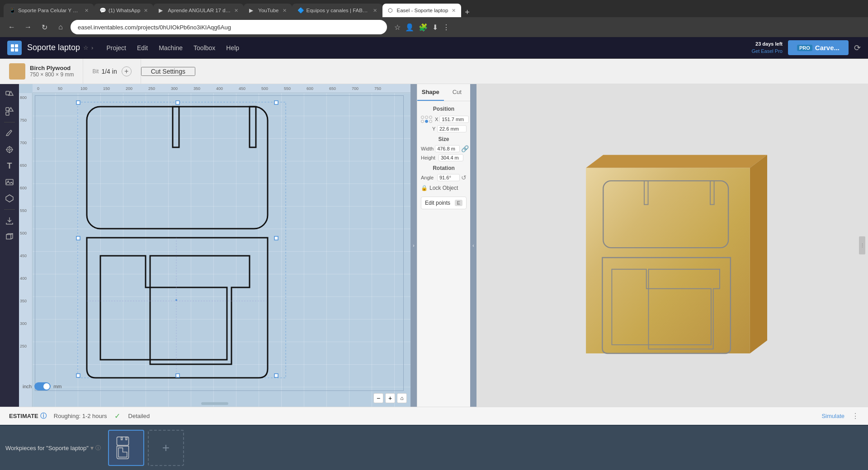 Image resolution: width=868 pixels, height=470 pixels. I want to click on angle-label: Angle, so click(429, 178).